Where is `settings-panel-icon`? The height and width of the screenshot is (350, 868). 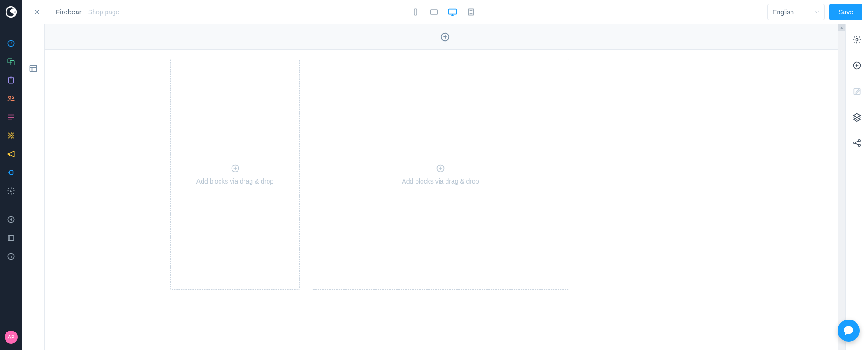
settings-panel-icon is located at coordinates (857, 40).